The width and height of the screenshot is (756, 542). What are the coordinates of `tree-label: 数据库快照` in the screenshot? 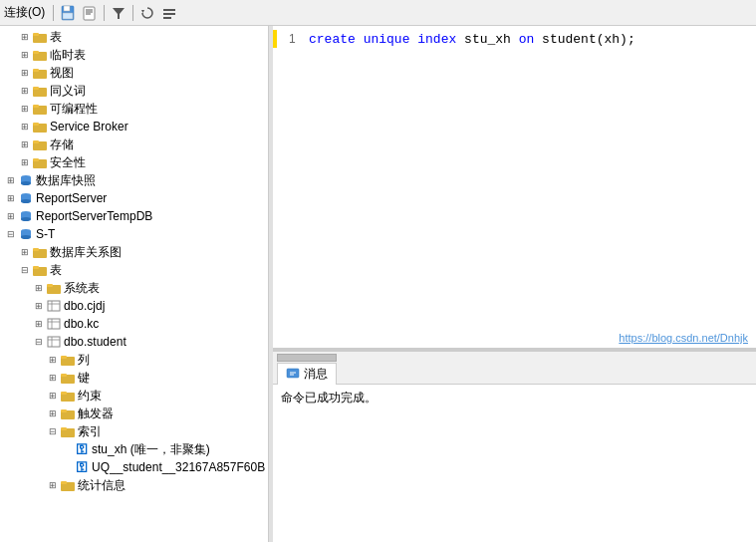 It's located at (66, 181).